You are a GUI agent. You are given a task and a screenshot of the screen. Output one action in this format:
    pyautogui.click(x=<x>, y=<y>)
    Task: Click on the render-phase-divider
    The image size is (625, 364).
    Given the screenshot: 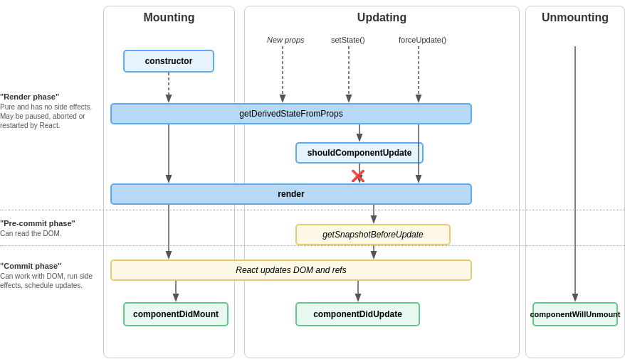 What is the action you would take?
    pyautogui.click(x=312, y=210)
    